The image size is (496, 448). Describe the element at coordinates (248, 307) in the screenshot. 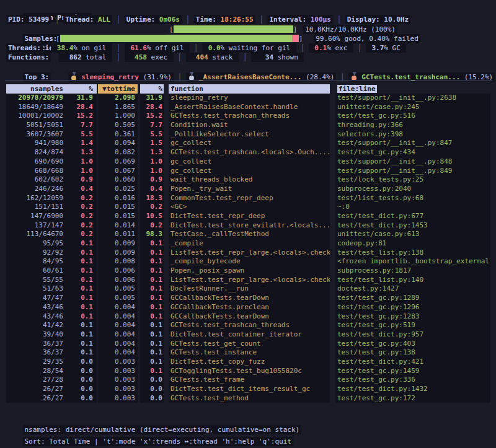

I see `table-row: 43/460.10.0040.1GCCallbackTests.preclean…` at that location.